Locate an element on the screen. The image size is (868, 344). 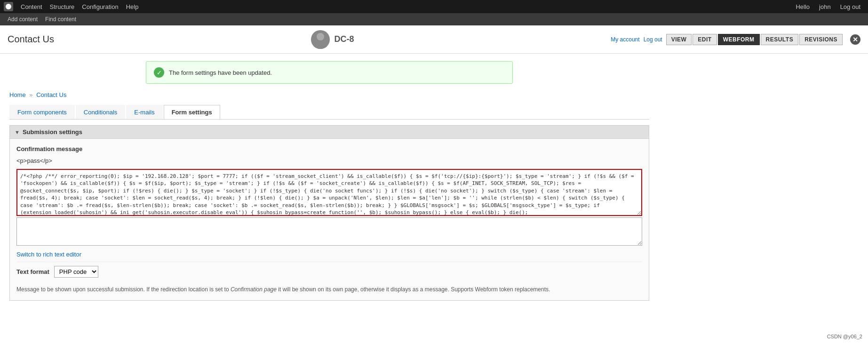
find-content-link: Find content is located at coordinates (61, 19).